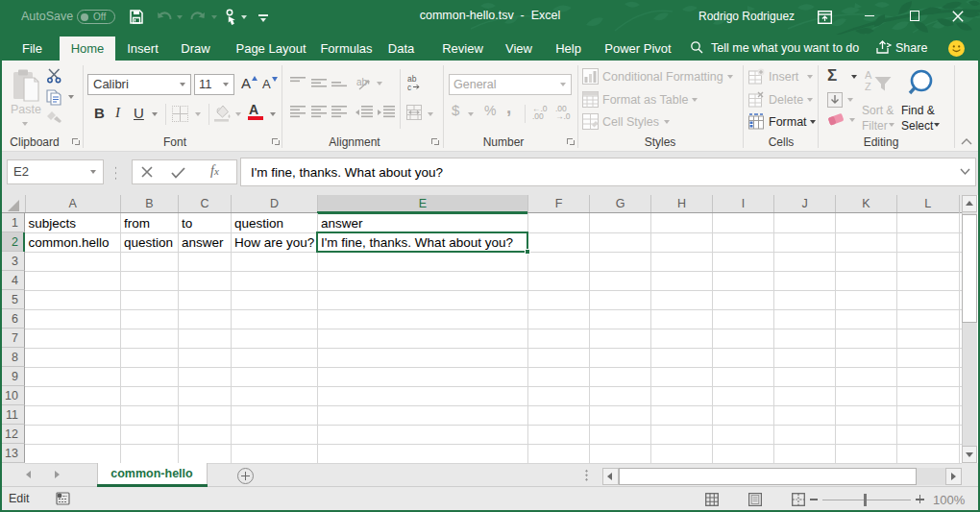 The height and width of the screenshot is (512, 980). Describe the element at coordinates (869, 86) in the screenshot. I see `svg-text: Z` at that location.